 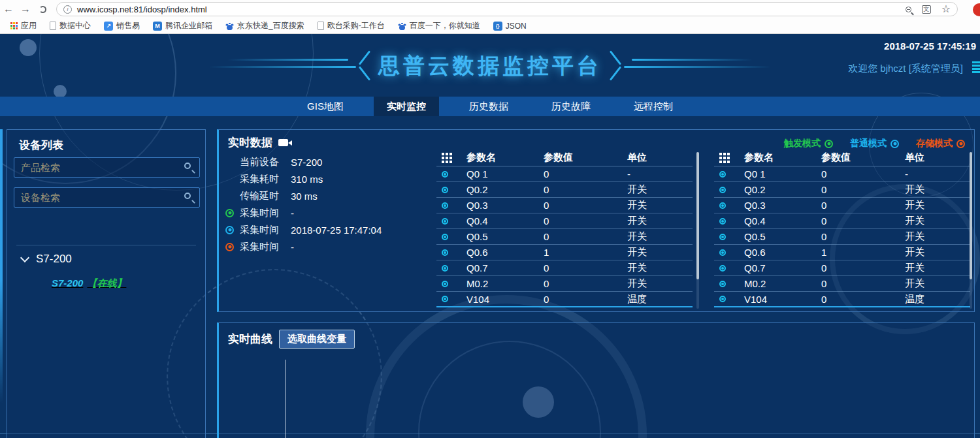 What do you see at coordinates (908, 9) in the screenshot?
I see `zoom-out-icon` at bounding box center [908, 9].